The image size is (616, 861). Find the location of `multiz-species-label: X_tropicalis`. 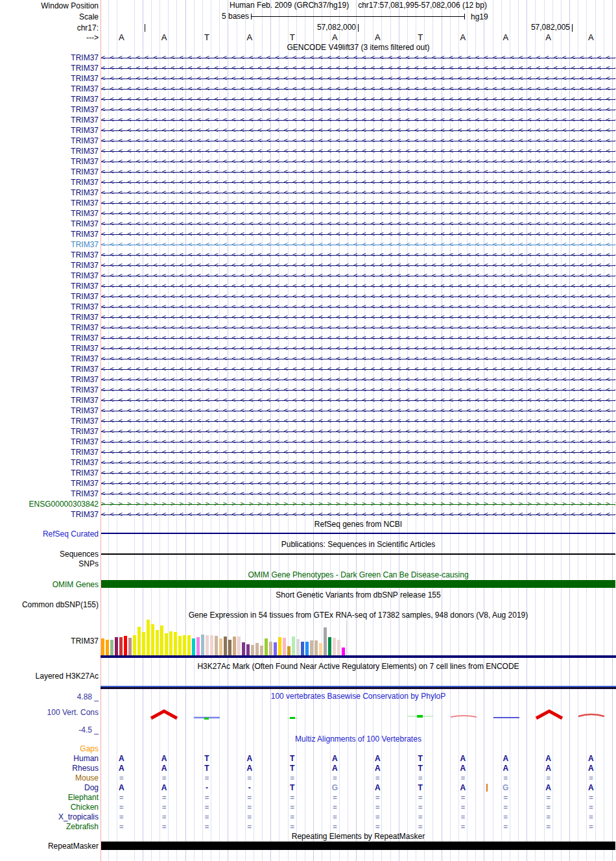

multiz-species-label: X_tropicalis is located at coordinates (49, 817).